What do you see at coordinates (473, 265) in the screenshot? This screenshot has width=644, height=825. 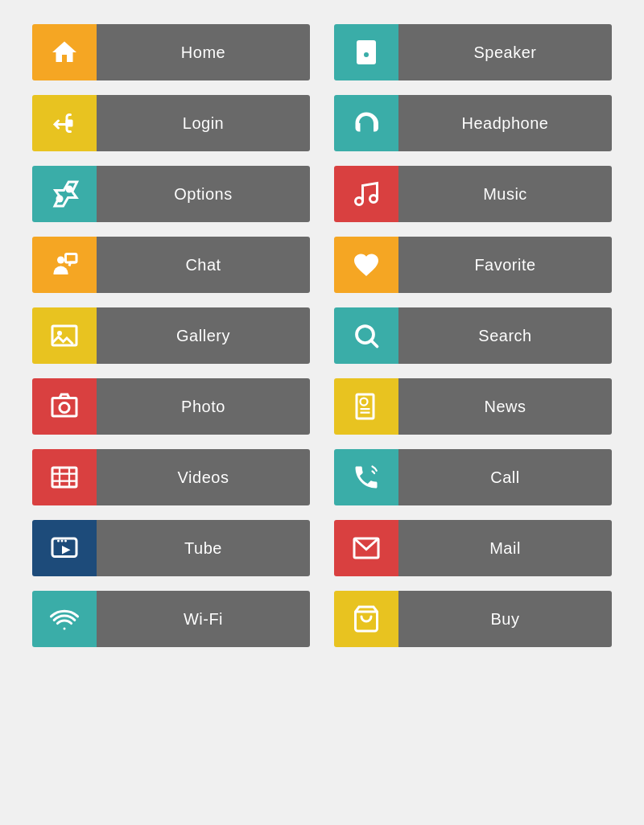 I see `menu-item-favorite: Favorite` at bounding box center [473, 265].